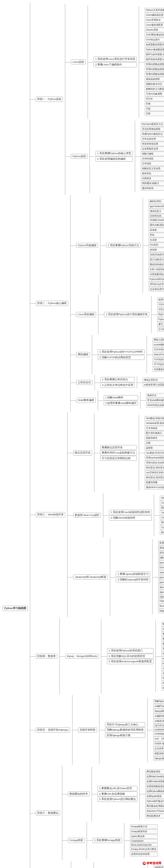 The image size is (164, 868). Describe the element at coordinates (154, 89) in the screenshot. I see `leaf-node: 参数的定义与数据类型` at that location.